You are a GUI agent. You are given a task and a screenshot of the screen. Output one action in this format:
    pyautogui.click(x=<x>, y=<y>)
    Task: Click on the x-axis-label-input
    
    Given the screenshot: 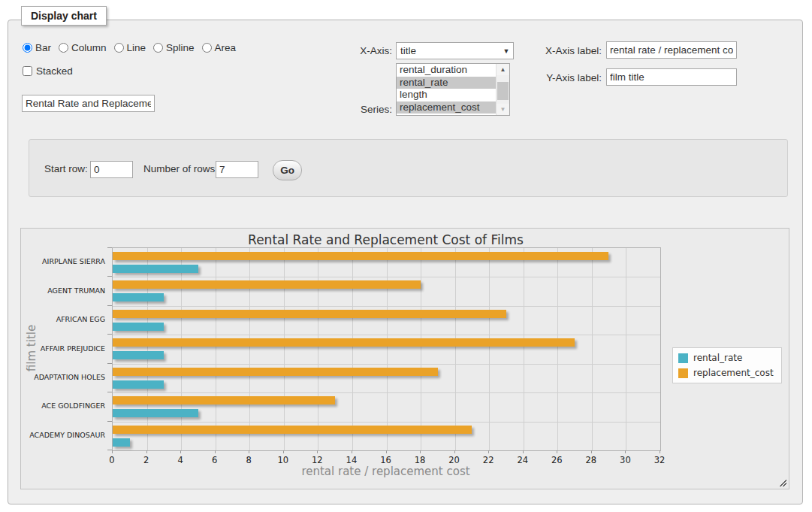 What is the action you would take?
    pyautogui.click(x=672, y=50)
    